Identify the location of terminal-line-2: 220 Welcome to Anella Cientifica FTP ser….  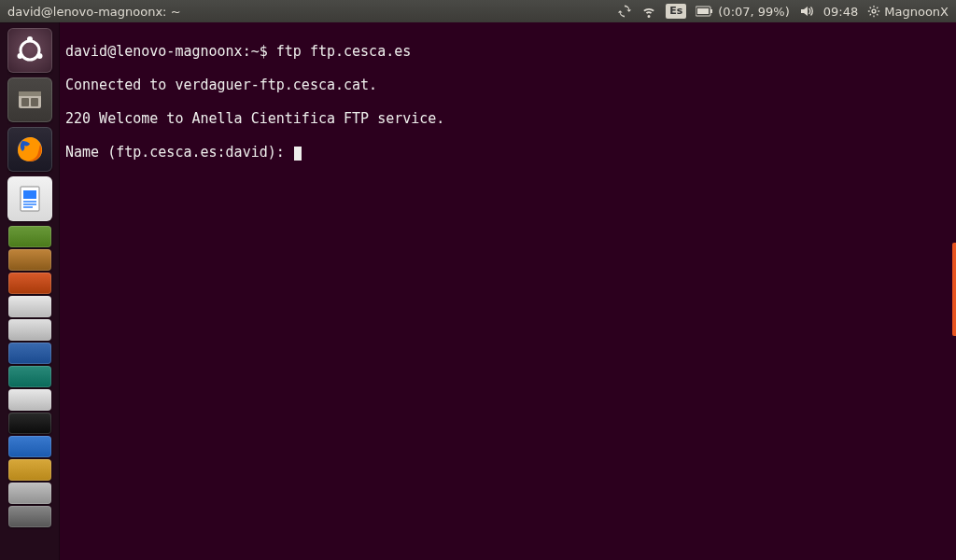
(508, 119).